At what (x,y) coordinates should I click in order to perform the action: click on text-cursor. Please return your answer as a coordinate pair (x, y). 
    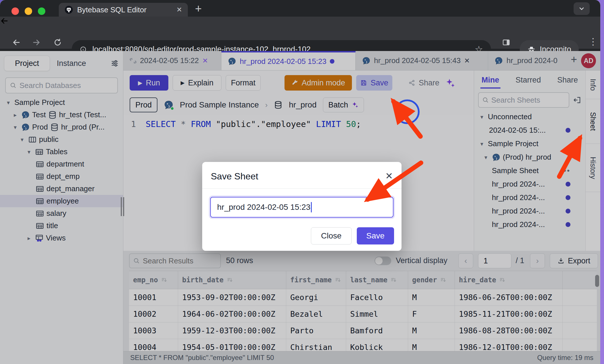
    Looking at the image, I should click on (311, 207).